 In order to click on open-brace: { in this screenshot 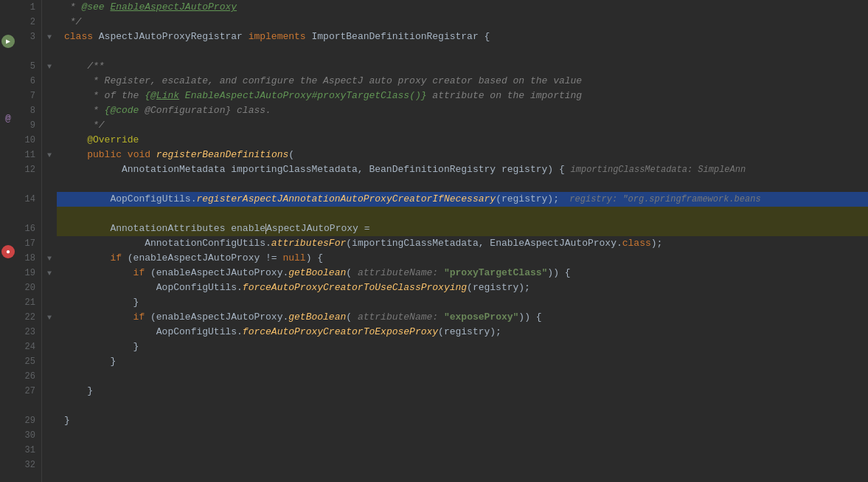, I will do `click(487, 37)`.